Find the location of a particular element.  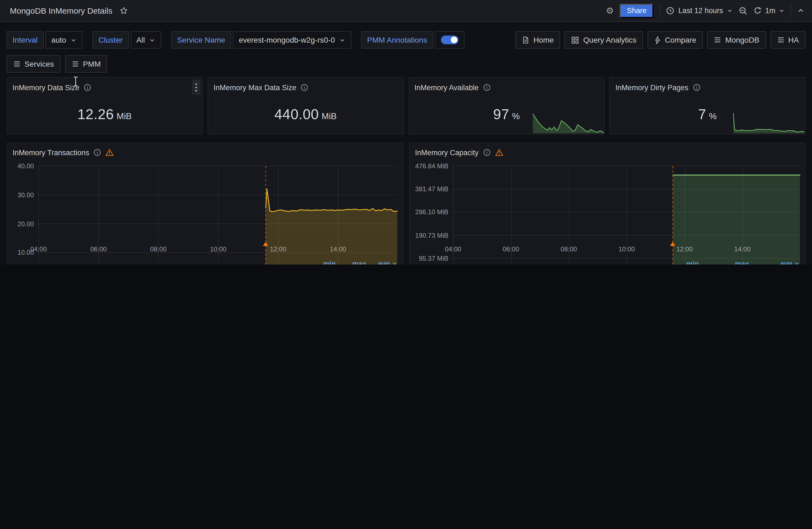

service-name-select: everest-mongodb-w2g-rs0-0 is located at coordinates (292, 40).